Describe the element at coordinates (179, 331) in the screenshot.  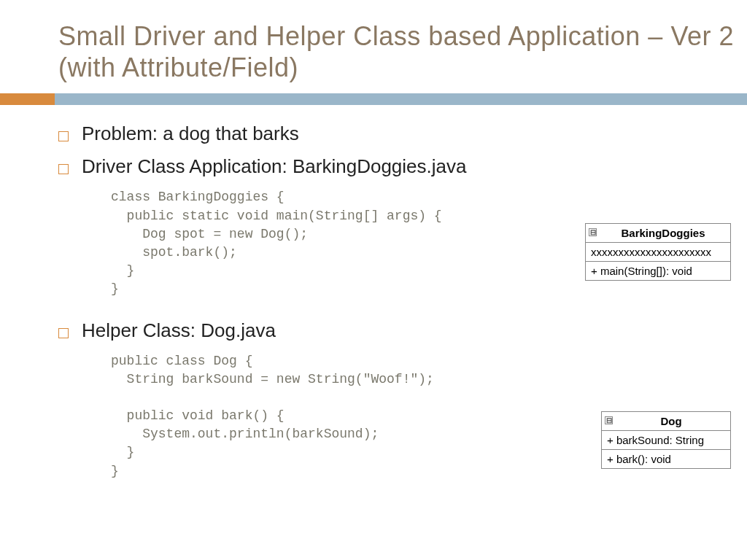
I see `bullet-helper-text: Helper Class: Dog.java` at that location.